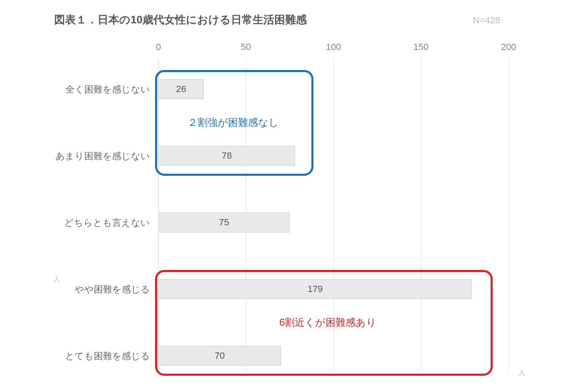  What do you see at coordinates (224, 222) in the screenshot?
I see `bar-value-2: 75` at bounding box center [224, 222].